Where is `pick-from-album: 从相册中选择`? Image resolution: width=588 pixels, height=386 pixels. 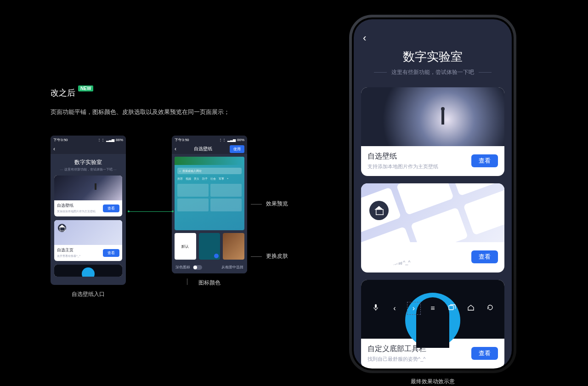
pick-from-album: 从相册中选择 is located at coordinates (232, 267).